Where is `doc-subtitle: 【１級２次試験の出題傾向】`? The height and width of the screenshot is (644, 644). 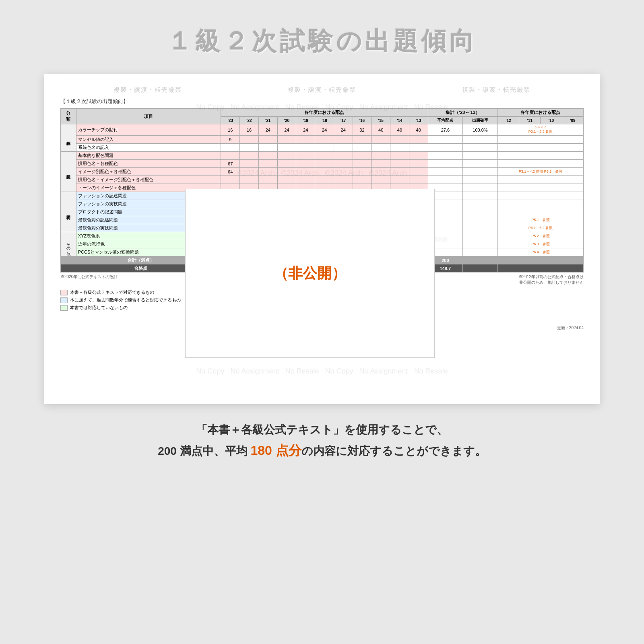 doc-subtitle: 【１級２次試験の出題傾向】 is located at coordinates (322, 101).